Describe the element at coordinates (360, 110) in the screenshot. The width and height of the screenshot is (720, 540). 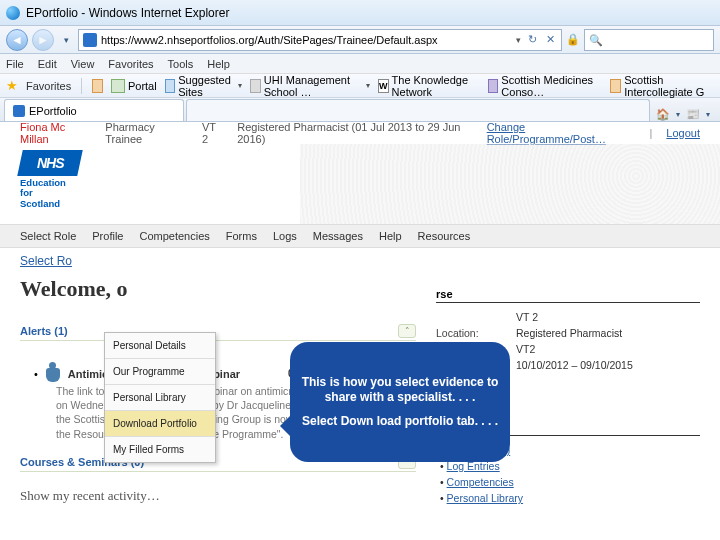
I see `tab-strip: EPortfolio 🏠▾ 📰▾` at that location.